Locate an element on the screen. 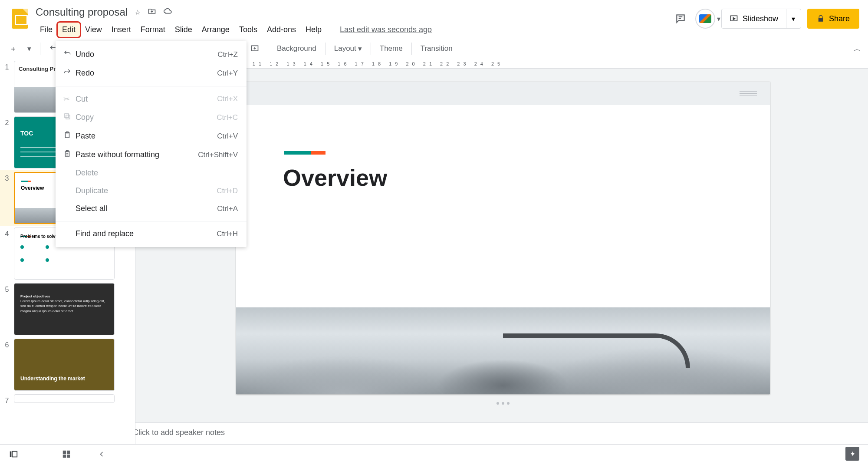 This screenshot has height=465, width=868. menu-edit: Edit is located at coordinates (69, 30).